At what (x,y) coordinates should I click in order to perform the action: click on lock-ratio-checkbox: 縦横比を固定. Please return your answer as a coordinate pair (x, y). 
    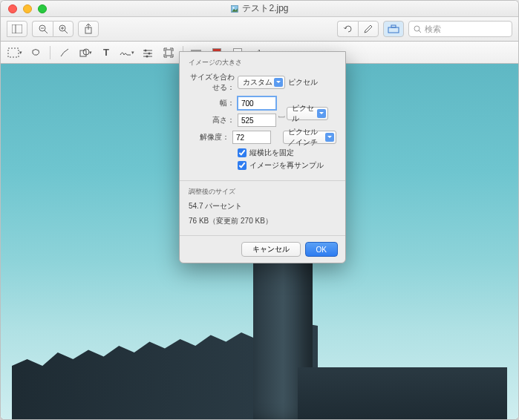
    Looking at the image, I should click on (287, 153).